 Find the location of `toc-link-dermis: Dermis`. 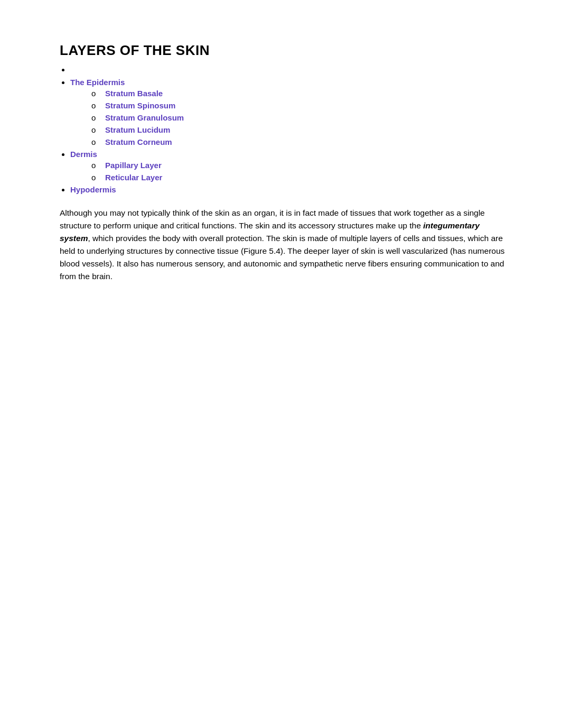

toc-link-dermis: Dermis is located at coordinates (83, 154).